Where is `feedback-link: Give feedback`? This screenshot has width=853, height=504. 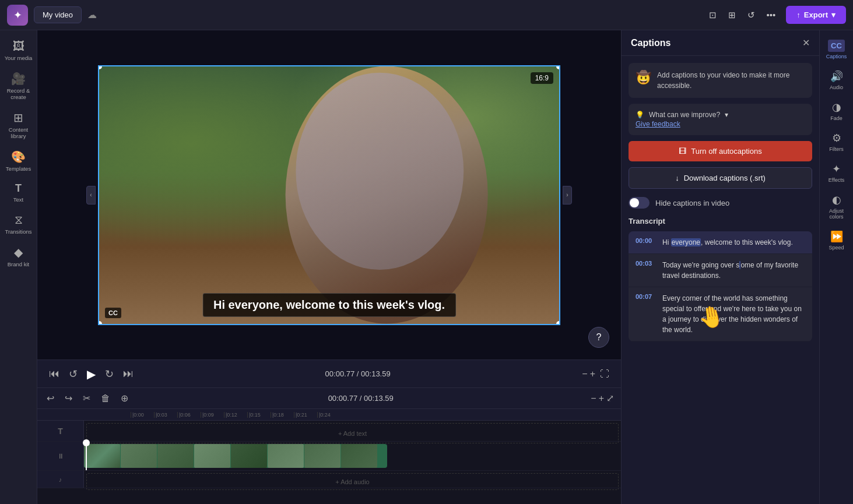
feedback-link: Give feedback is located at coordinates (682, 124).